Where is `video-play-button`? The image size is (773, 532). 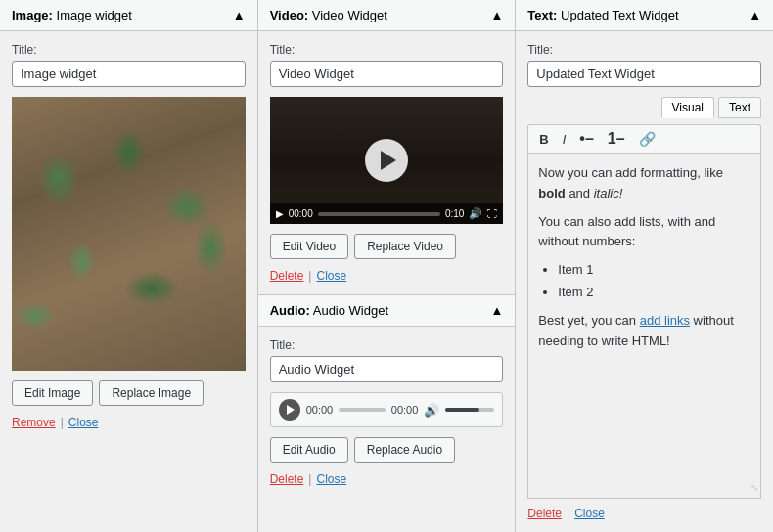 video-play-button is located at coordinates (386, 160).